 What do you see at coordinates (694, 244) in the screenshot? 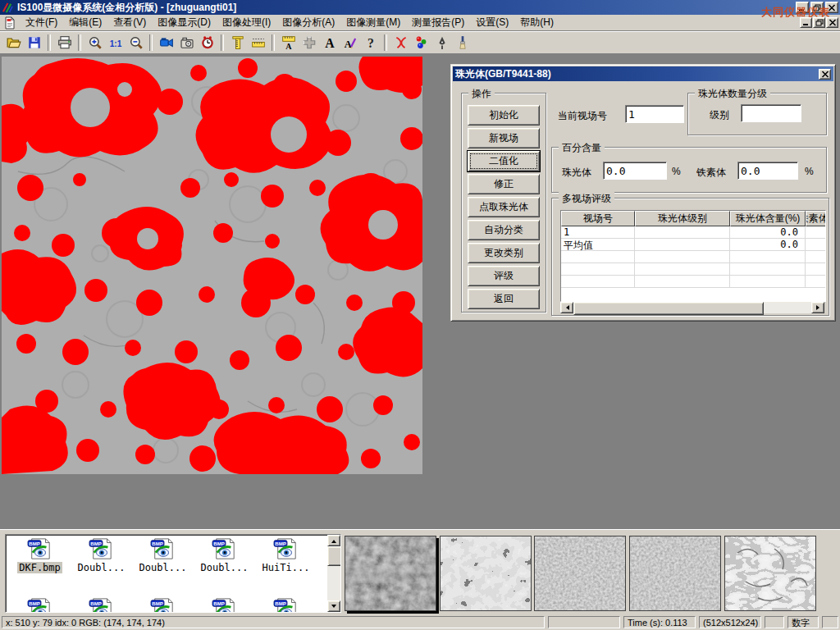
I see `table-row: 平均值 0.0` at bounding box center [694, 244].